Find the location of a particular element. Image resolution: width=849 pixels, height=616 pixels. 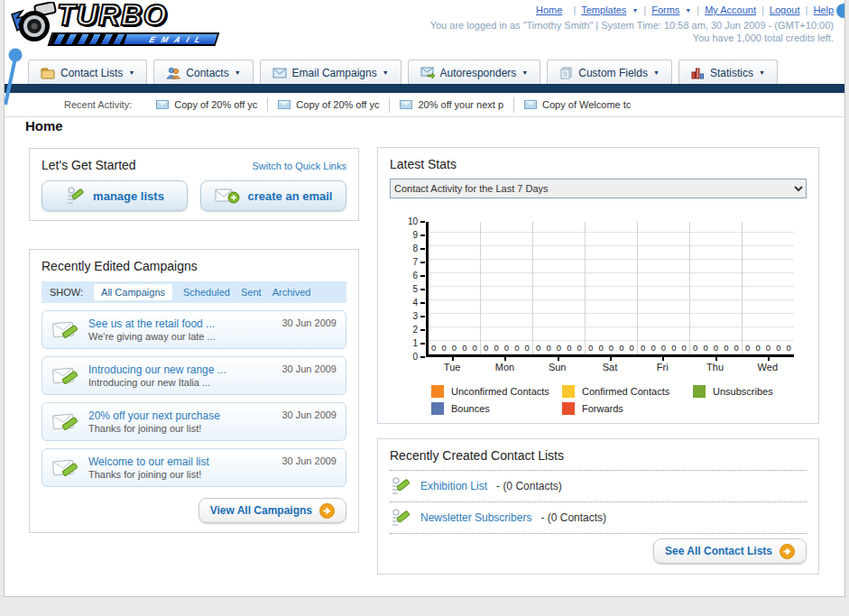

chart-plot: 00000000000000000000000000000000000 is located at coordinates (610, 290).